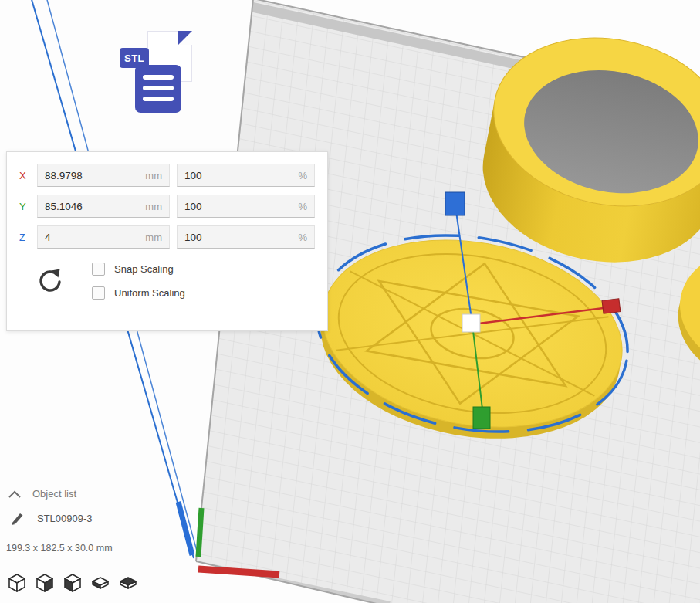 Image resolution: width=700 pixels, height=603 pixels. I want to click on view-top-icon, so click(73, 582).